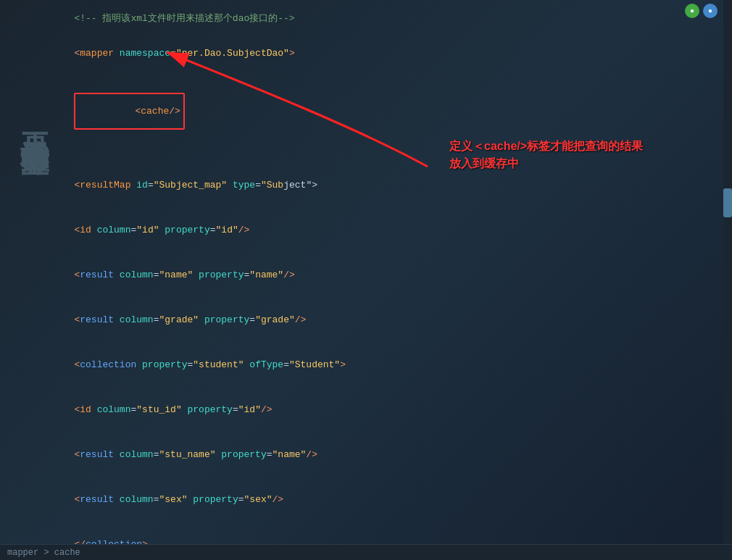 Image resolution: width=732 pixels, height=560 pixels. What do you see at coordinates (692, 11) in the screenshot?
I see `green-icon: ●` at bounding box center [692, 11].